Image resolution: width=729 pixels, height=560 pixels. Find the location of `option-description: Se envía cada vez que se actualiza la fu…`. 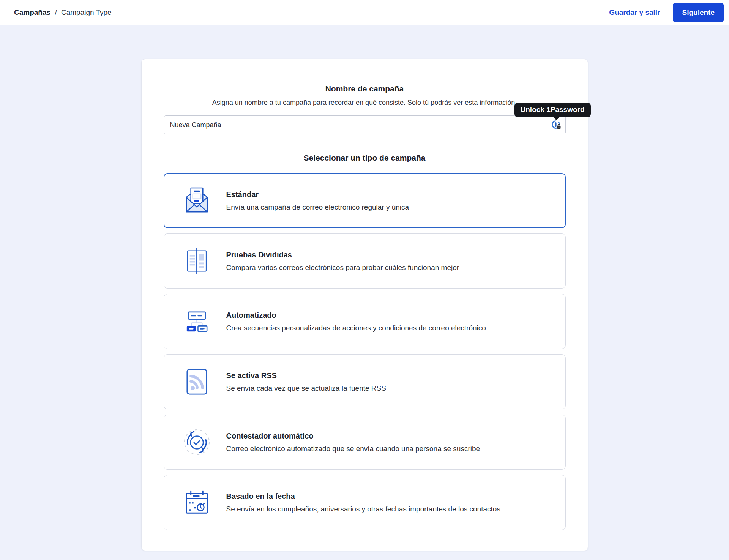

option-description: Se envía cada vez que se actualiza la fu… is located at coordinates (306, 388).